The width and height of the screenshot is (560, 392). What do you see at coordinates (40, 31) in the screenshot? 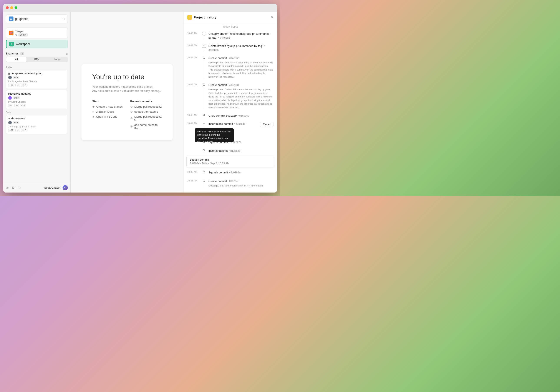
I see `target-name: Target` at bounding box center [40, 31].